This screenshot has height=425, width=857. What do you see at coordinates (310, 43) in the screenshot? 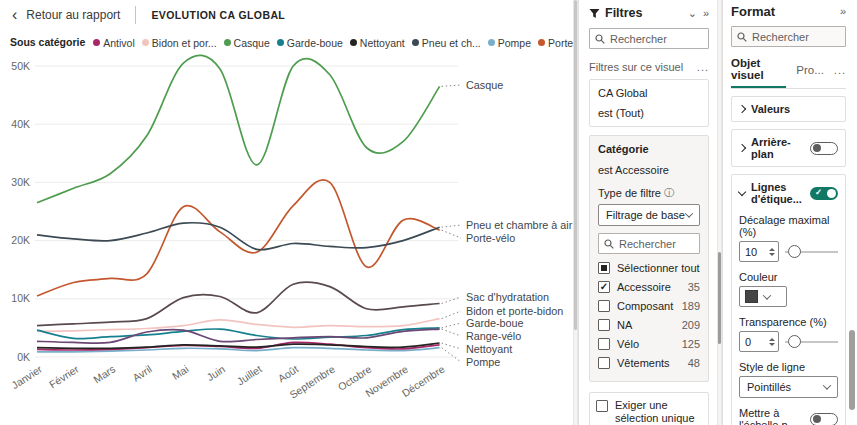
I see `legend-item: Garde-boue` at bounding box center [310, 43].